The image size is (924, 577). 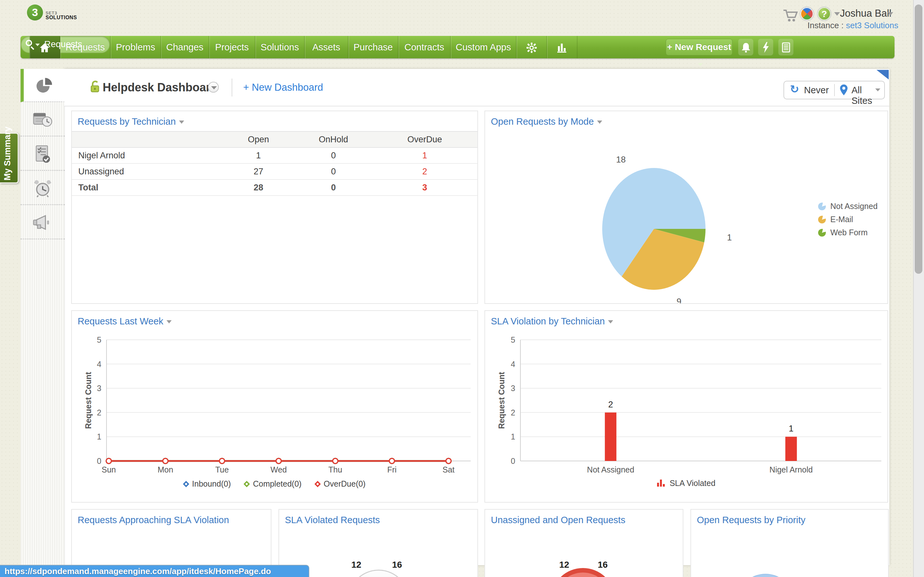 I want to click on panel-menu-caret-icon, so click(x=182, y=122).